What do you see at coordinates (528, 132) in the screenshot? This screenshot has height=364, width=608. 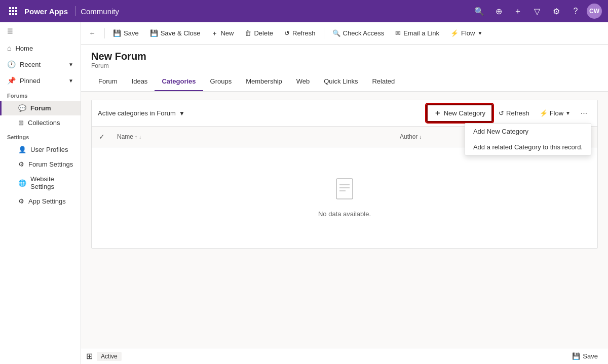 I see `dropdown-add-new: Add New Category` at bounding box center [528, 132].